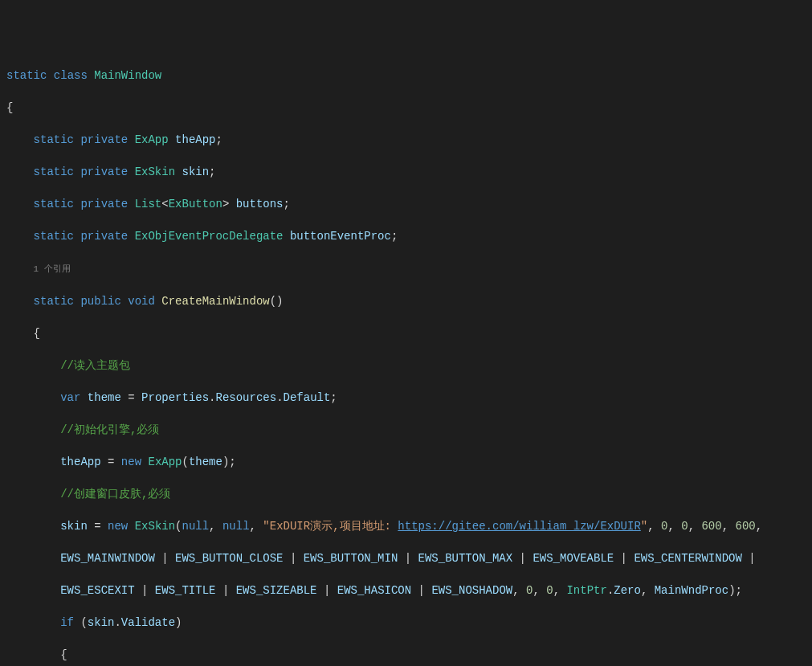 This screenshot has width=812, height=666. I want to click on identifier: EWS_CENTERWINDOW, so click(688, 558).